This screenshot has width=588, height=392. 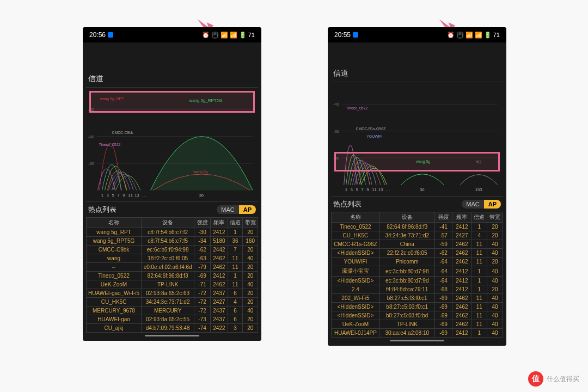 I want to click on alarm-icon: ⏰, so click(x=451, y=35).